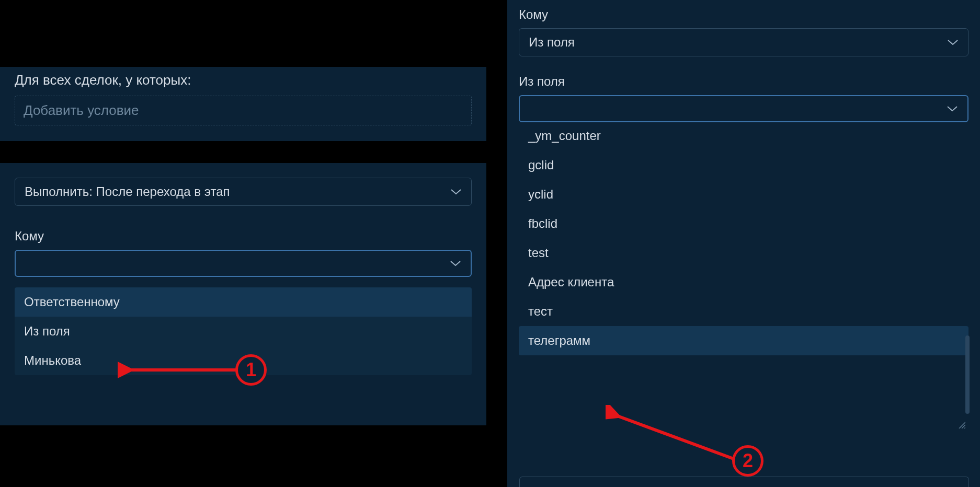 Image resolution: width=980 pixels, height=487 pixels. I want to click on recipient-dropdown: Ответственному Из поля Минькова, so click(243, 331).